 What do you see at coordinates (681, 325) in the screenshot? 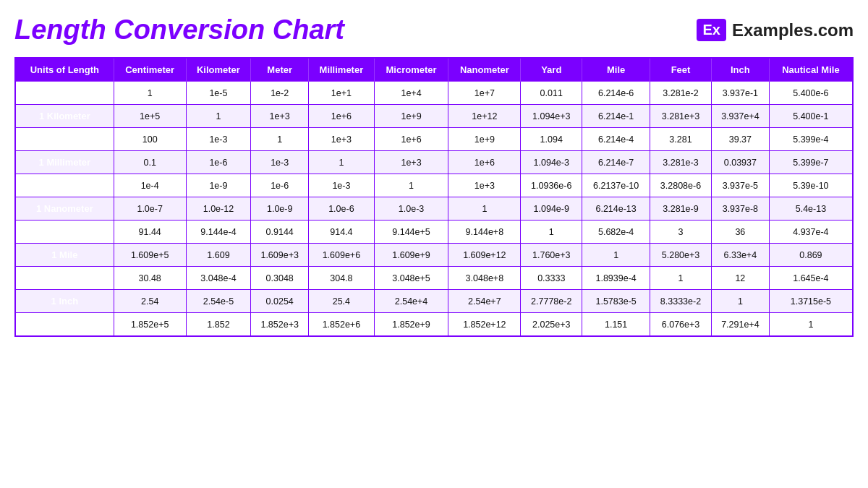
I see `cell-10-8: 6.076e+3` at bounding box center [681, 325].